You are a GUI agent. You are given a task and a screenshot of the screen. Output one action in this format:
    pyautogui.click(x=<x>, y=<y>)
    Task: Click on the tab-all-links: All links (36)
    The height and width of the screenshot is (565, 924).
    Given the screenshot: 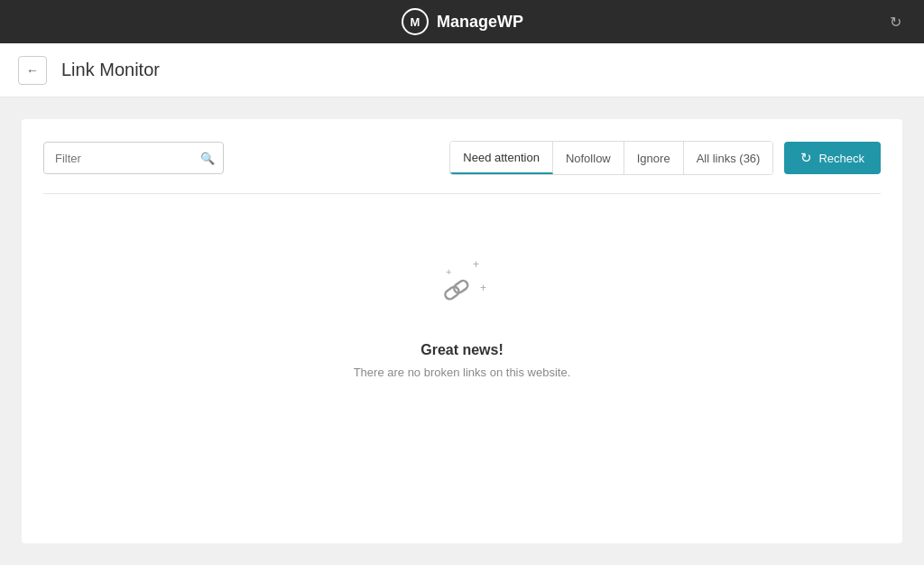 What is the action you would take?
    pyautogui.click(x=729, y=158)
    